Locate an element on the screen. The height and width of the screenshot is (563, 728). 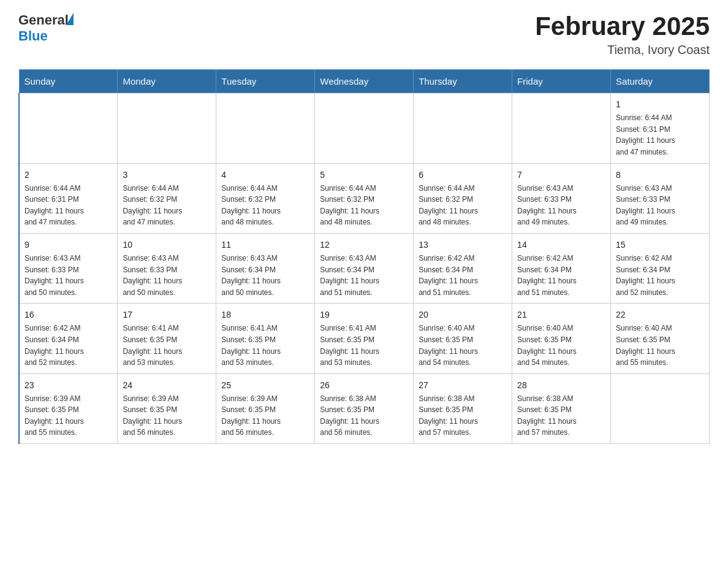
calendar-cell: 10Sunrise: 6:43 AM Sunset: 6:33 PM Dayli… is located at coordinates (167, 268).